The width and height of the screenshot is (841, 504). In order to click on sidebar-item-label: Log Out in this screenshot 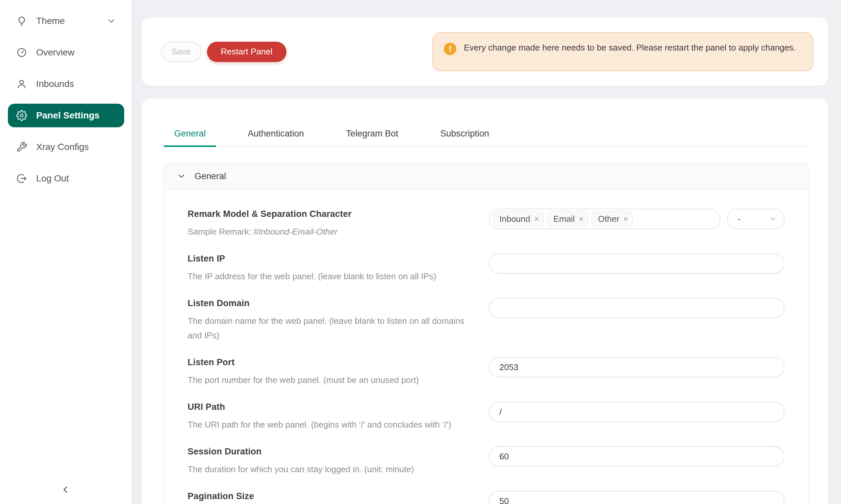, I will do `click(52, 179)`.